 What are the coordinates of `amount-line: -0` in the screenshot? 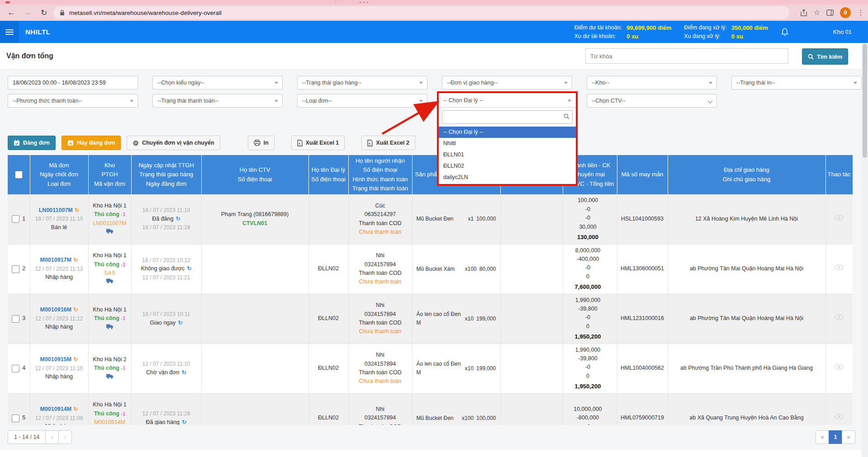 It's located at (588, 367).